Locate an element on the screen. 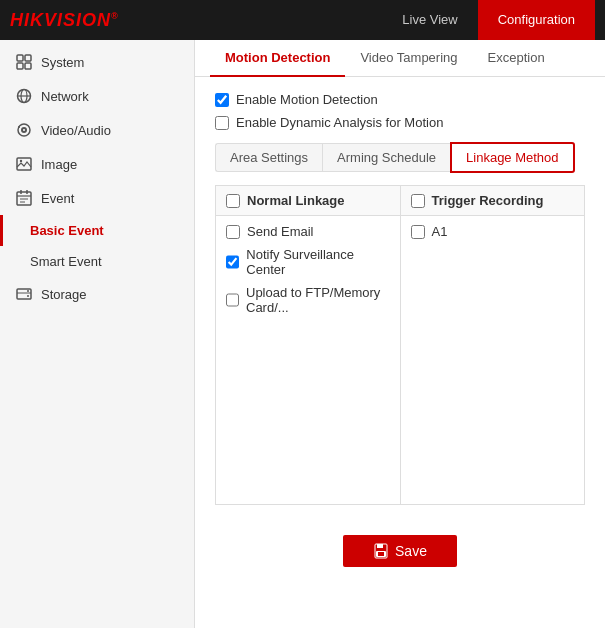 The image size is (605, 628). nav-live-view: Live View is located at coordinates (430, 20).